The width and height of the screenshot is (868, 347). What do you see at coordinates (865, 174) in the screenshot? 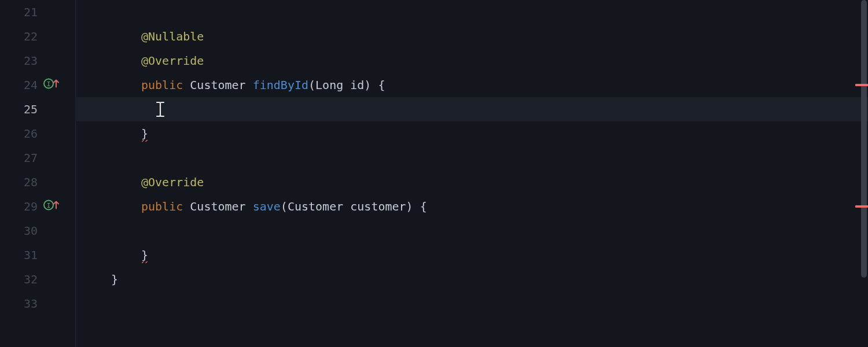
I see `error-stripe` at bounding box center [865, 174].